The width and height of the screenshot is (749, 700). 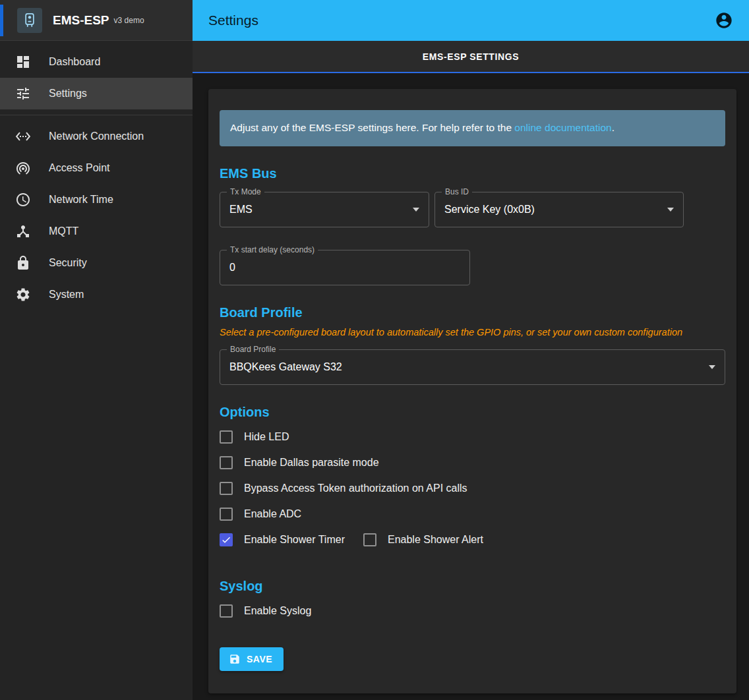 I want to click on device-hub-icon, so click(x=23, y=231).